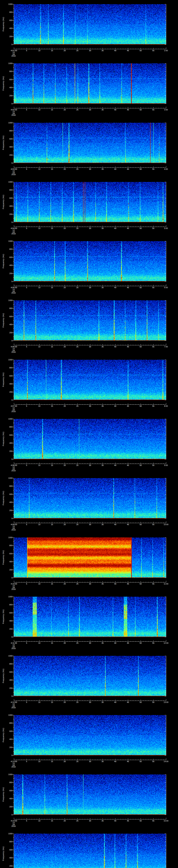 Image resolution: width=178 pixels, height=868 pixels. Describe the element at coordinates (78, 228) in the screenshot. I see `x-tick-label: 25` at that location.